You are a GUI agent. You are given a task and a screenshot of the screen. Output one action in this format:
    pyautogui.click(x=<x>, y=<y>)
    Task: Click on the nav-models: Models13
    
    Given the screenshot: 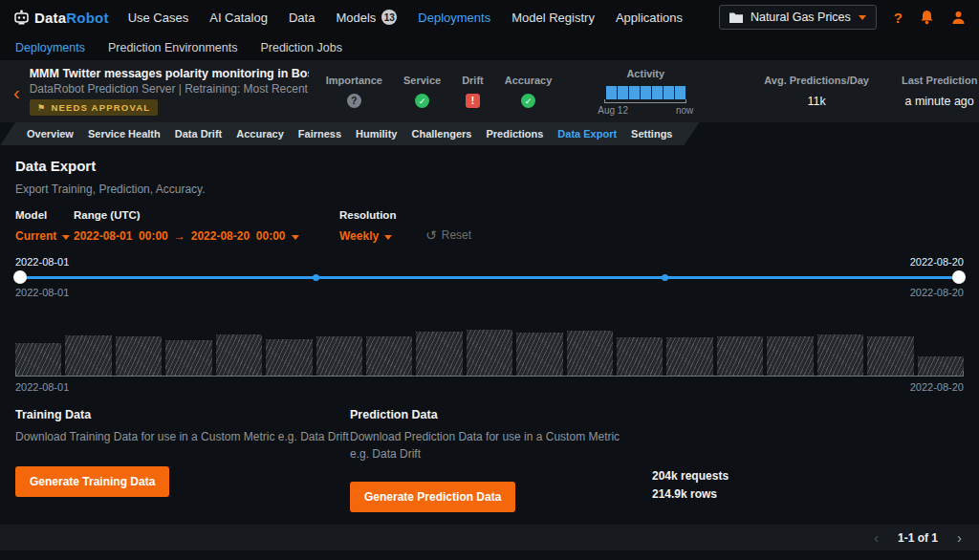 What is the action you would take?
    pyautogui.click(x=366, y=17)
    